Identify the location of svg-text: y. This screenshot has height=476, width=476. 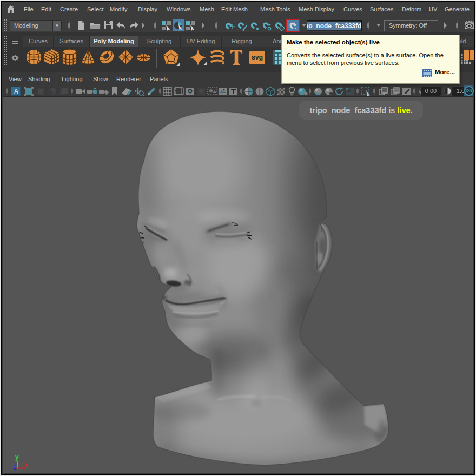
(17, 457).